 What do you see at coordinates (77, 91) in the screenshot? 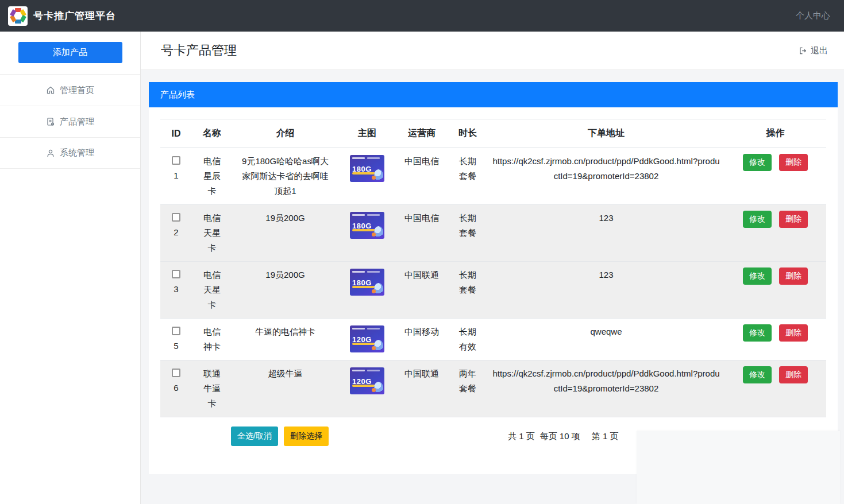
I see `sidebar-item-label: 管理首页` at bounding box center [77, 91].